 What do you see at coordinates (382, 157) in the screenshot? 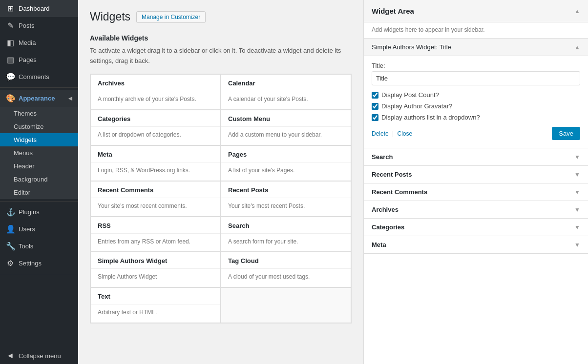
I see `collapsed-widget-title: Search` at bounding box center [382, 157].